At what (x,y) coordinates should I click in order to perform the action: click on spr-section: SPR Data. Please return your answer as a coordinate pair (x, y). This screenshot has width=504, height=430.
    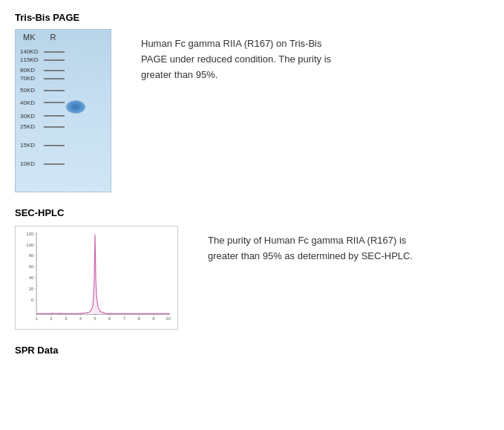
    Looking at the image, I should click on (252, 351).